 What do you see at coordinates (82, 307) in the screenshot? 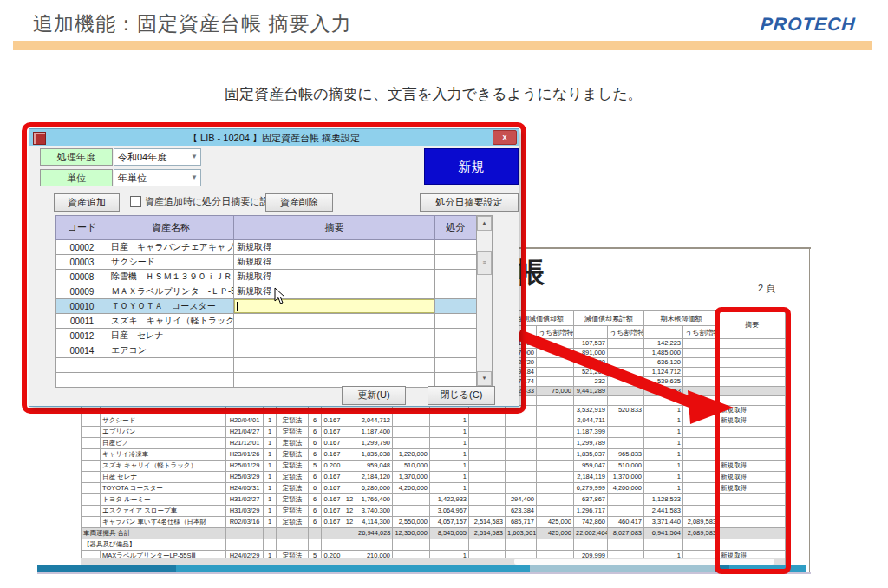
I see `asset-code-cell: 00010` at bounding box center [82, 307].